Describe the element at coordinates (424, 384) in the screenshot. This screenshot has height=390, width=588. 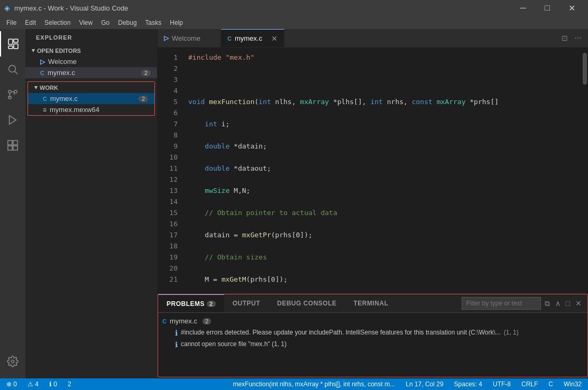
I see `status-position: Ln 17, Col 29` at that location.